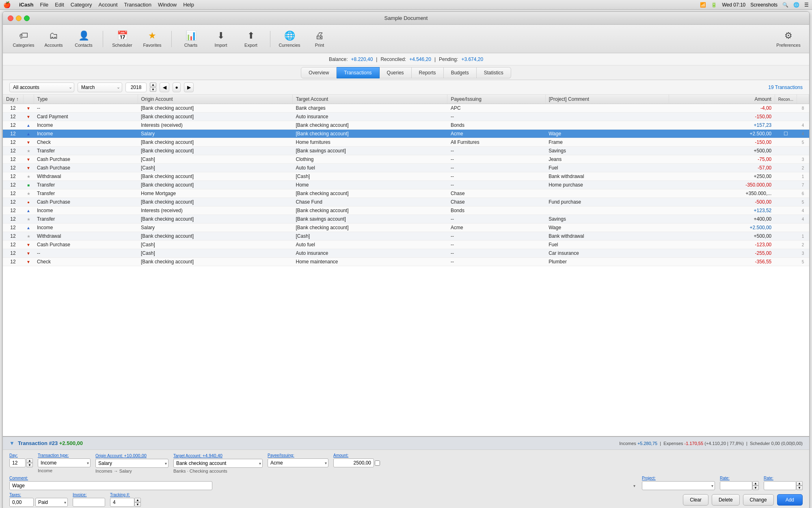 This screenshot has width=812, height=508. What do you see at coordinates (122, 502) in the screenshot?
I see `tracking-input` at bounding box center [122, 502].